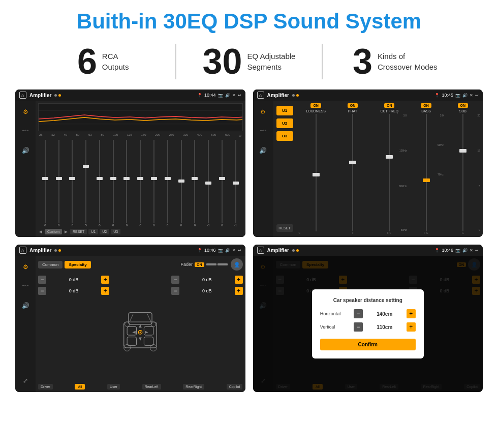  Describe the element at coordinates (368, 345) in the screenshot. I see `dialog-confirm-button: Confirm` at that location.